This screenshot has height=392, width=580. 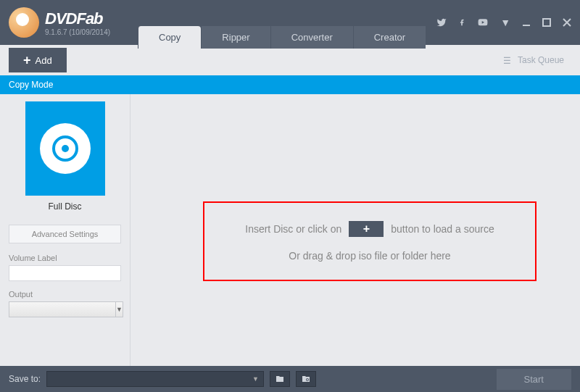 What do you see at coordinates (312, 38) in the screenshot?
I see `tab-converter: Converter` at bounding box center [312, 38].